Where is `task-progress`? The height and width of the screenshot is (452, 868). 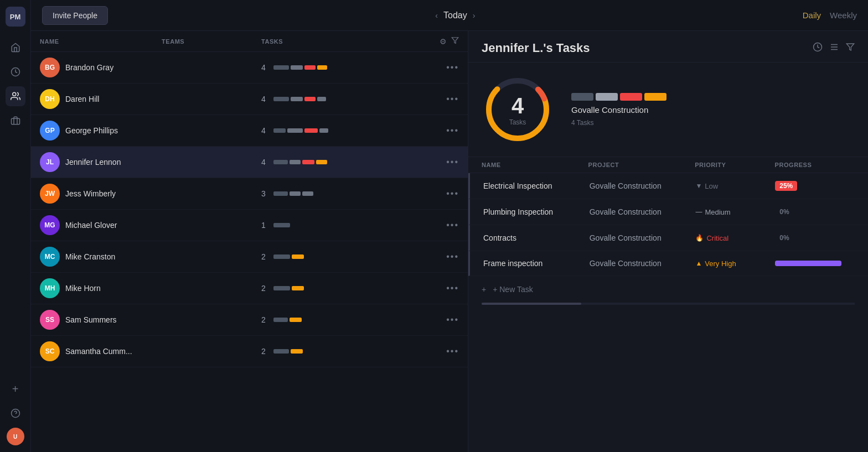 task-progress is located at coordinates (815, 263).